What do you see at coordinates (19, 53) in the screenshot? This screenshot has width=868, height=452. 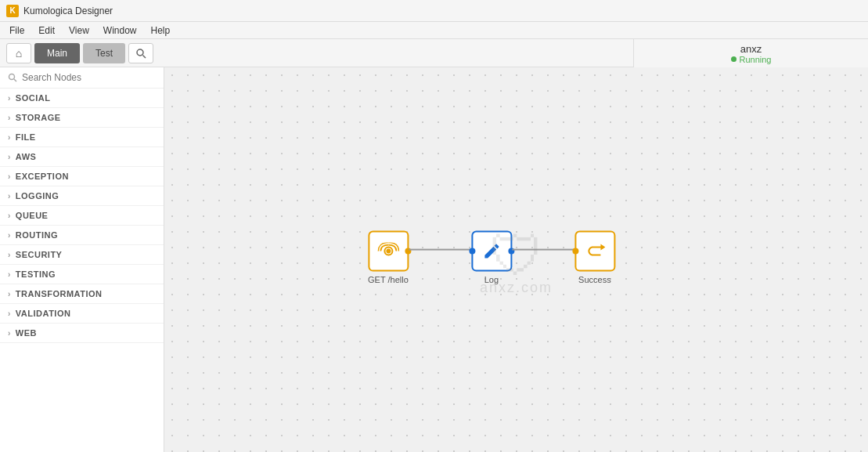 I see `home-button: ⌂` at bounding box center [19, 53].